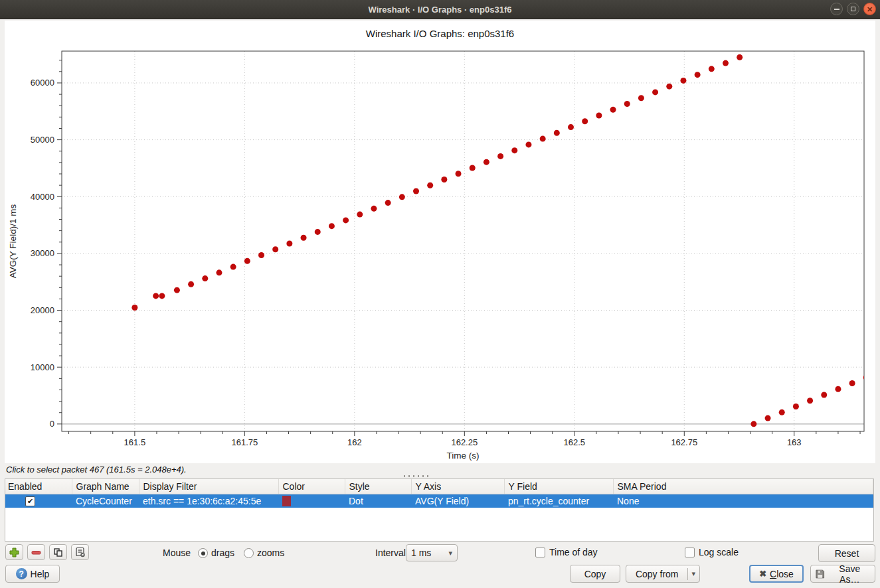  Describe the element at coordinates (712, 552) in the screenshot. I see `log-scale-checkbox: Log scale` at that location.